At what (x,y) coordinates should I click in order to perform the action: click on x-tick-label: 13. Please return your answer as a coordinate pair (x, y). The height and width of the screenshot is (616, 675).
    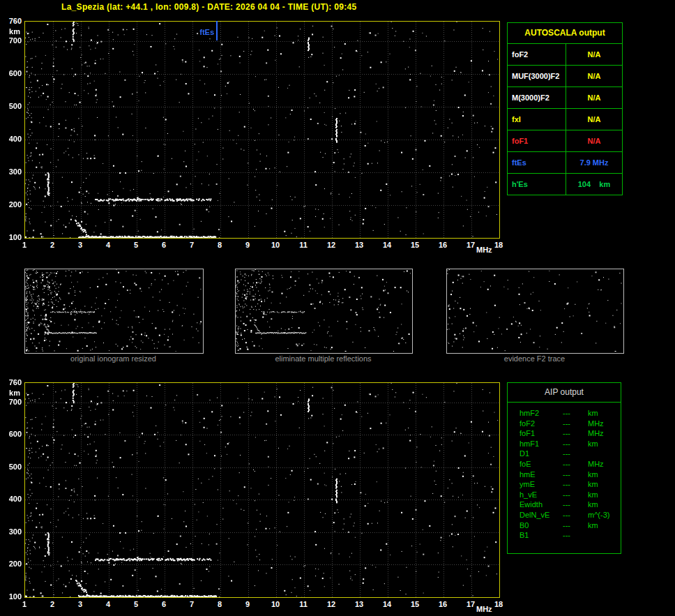
    Looking at the image, I should click on (359, 604).